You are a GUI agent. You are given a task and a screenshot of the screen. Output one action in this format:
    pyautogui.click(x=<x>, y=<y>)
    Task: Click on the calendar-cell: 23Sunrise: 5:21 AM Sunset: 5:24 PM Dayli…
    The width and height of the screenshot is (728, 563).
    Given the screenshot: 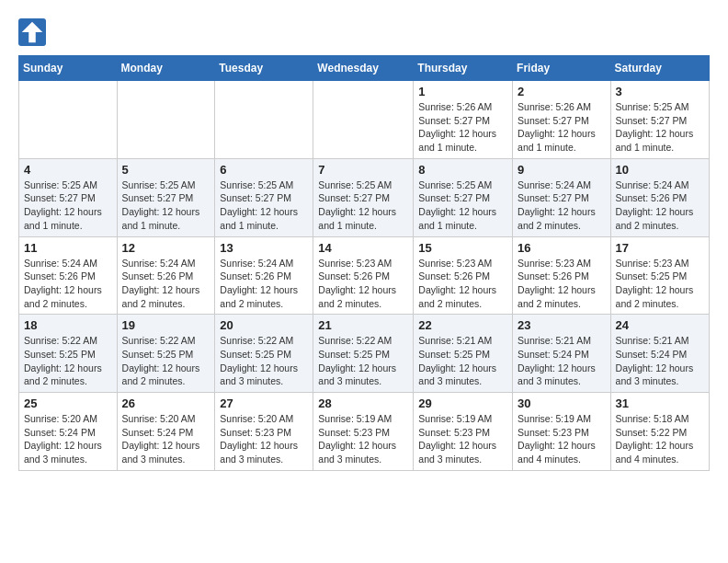 What is the action you would take?
    pyautogui.click(x=563, y=353)
    